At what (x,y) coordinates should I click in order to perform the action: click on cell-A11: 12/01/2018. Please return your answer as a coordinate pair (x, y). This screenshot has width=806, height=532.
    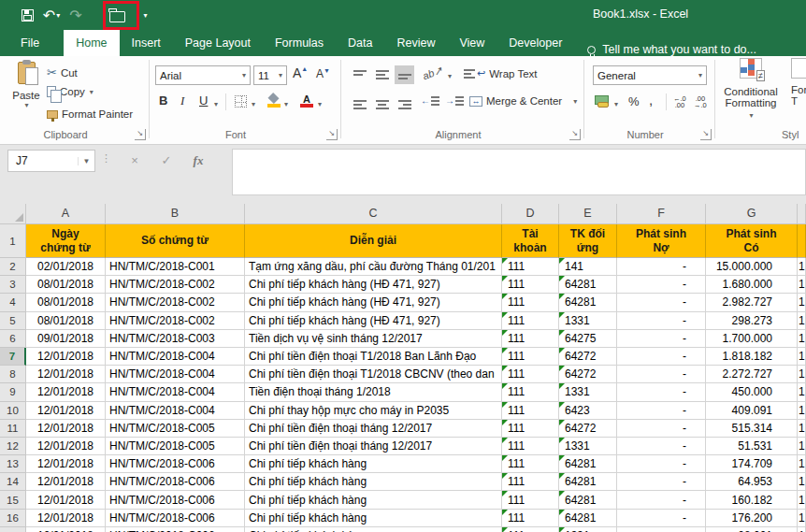
    Looking at the image, I should click on (65, 428).